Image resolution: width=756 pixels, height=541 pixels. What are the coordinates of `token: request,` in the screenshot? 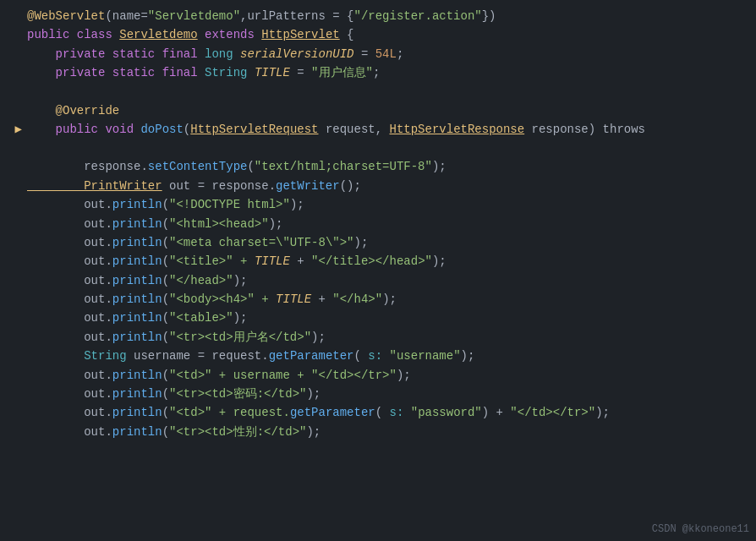 It's located at (354, 129).